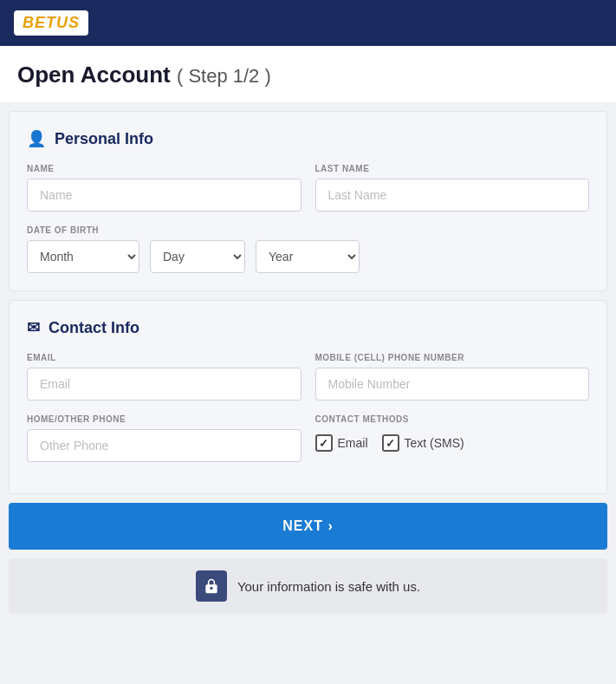  What do you see at coordinates (308, 75) in the screenshot?
I see `page-title: Open Account ( Step 1/2 )` at bounding box center [308, 75].